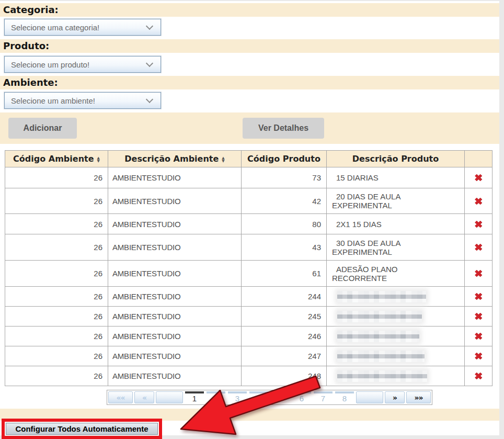 This screenshot has width=504, height=439. Describe the element at coordinates (120, 398) in the screenshot. I see `pagination-first-button: ««` at that location.